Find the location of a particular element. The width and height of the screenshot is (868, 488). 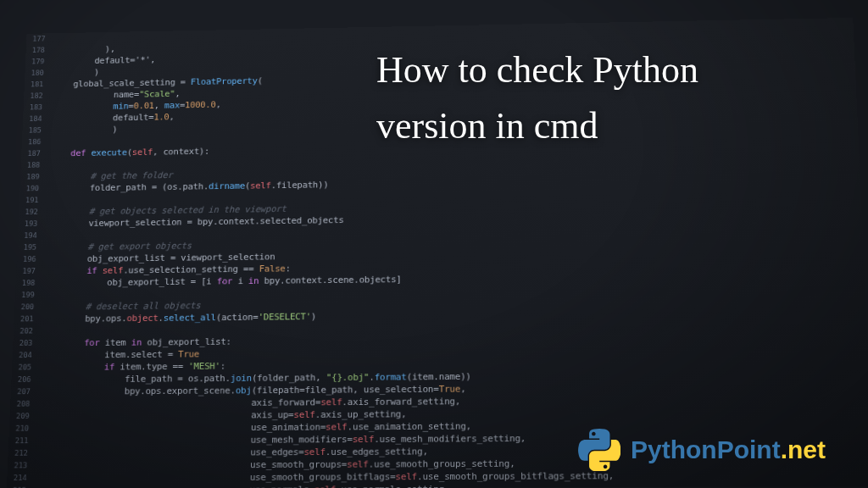

line-number: 196 is located at coordinates (29, 259).